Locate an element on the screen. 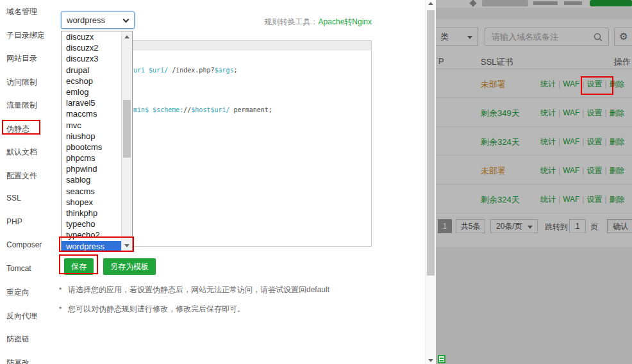 This screenshot has height=364, width=632. dropdown-option: seacms is located at coordinates (91, 191).